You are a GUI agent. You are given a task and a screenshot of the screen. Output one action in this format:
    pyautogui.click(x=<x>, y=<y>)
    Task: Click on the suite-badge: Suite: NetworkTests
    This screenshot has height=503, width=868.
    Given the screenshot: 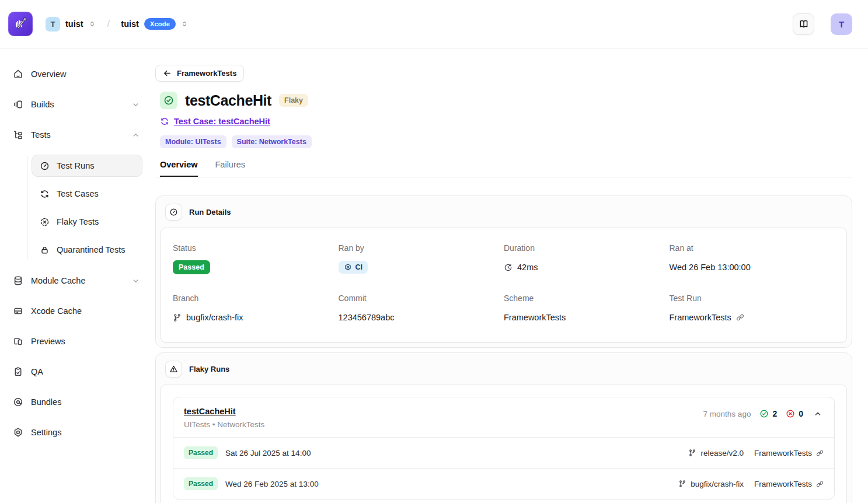 What is the action you would take?
    pyautogui.click(x=272, y=142)
    